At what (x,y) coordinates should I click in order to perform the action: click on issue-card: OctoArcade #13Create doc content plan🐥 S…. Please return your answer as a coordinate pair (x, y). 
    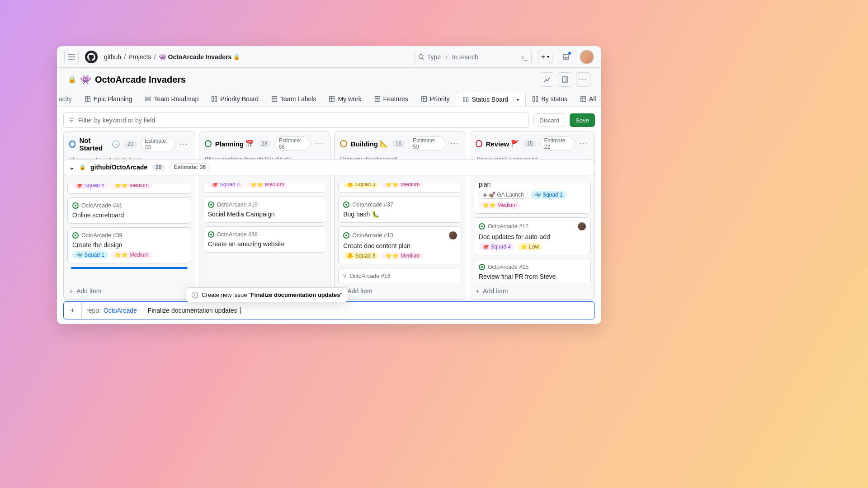
    Looking at the image, I should click on (400, 245).